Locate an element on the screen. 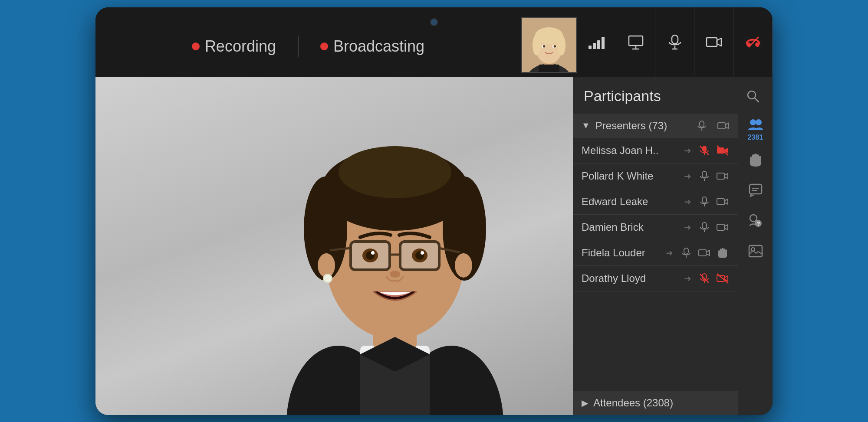  participant-row: Fidela Louder ➜ is located at coordinates (655, 253).